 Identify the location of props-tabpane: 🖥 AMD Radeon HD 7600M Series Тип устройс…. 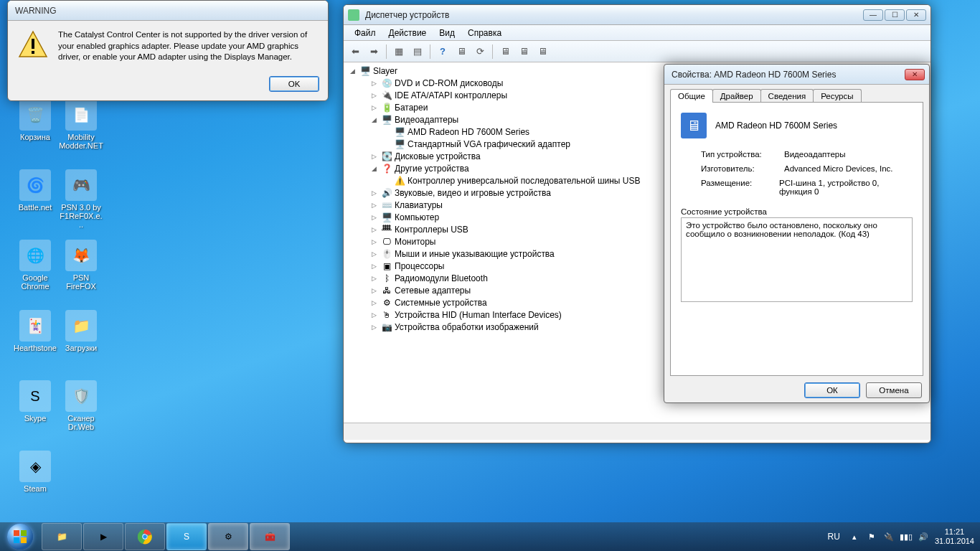
(796, 239).